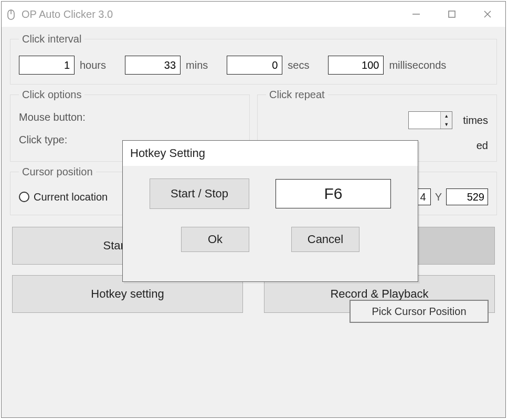 Image resolution: width=508 pixels, height=420 pixels. What do you see at coordinates (419, 311) in the screenshot?
I see `pick-cursor-position-button: Pick Cursor Position` at bounding box center [419, 311].